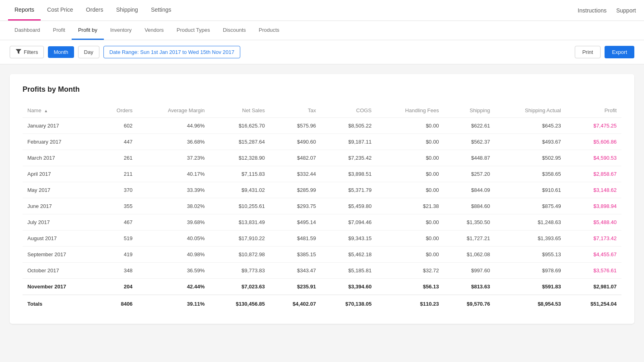  What do you see at coordinates (193, 31) in the screenshot?
I see `sec-tab-product-types: Product Types` at bounding box center [193, 31].